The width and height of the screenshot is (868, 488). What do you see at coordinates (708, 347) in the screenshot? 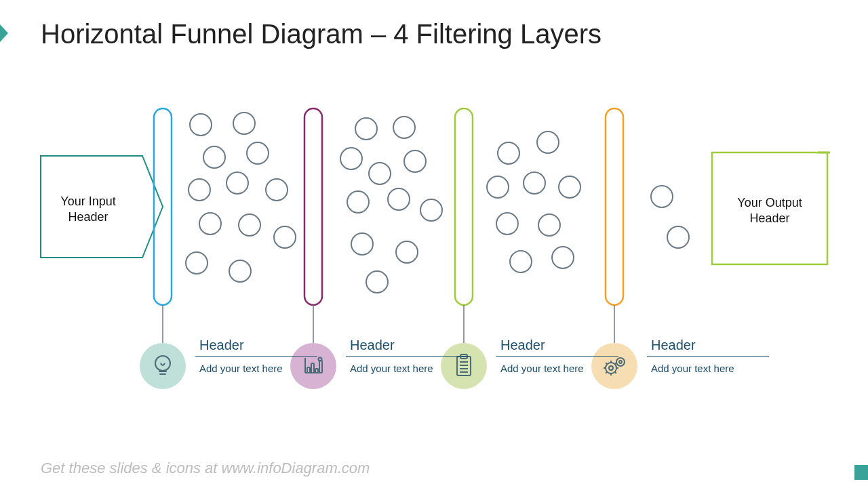
I see `layer-4-header: Header` at bounding box center [708, 347].